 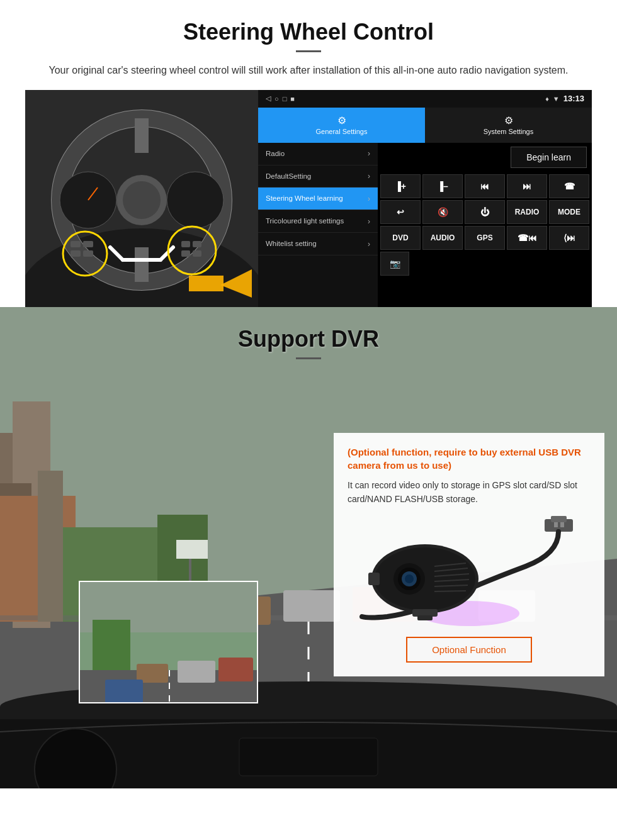 I want to click on dvr-icon: 📷, so click(x=395, y=264).